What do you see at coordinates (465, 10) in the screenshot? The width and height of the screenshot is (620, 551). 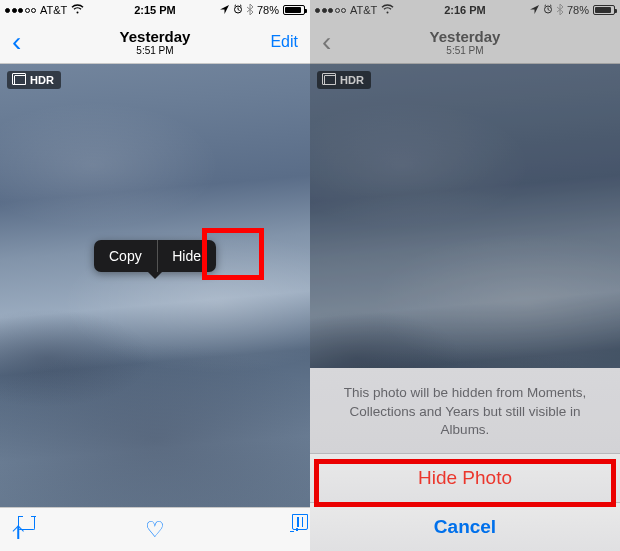 I see `status-bar: AT&T 2:16 PM 78%` at bounding box center [465, 10].